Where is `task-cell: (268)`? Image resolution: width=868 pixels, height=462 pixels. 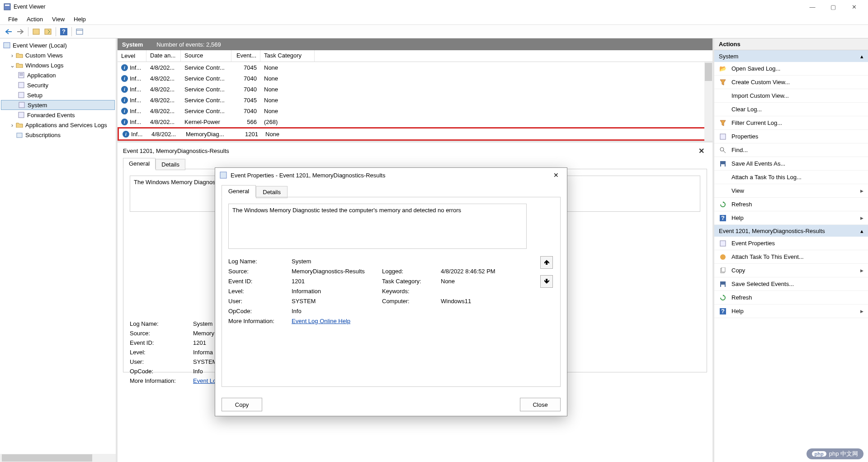
task-cell: (268) is located at coordinates (288, 122).